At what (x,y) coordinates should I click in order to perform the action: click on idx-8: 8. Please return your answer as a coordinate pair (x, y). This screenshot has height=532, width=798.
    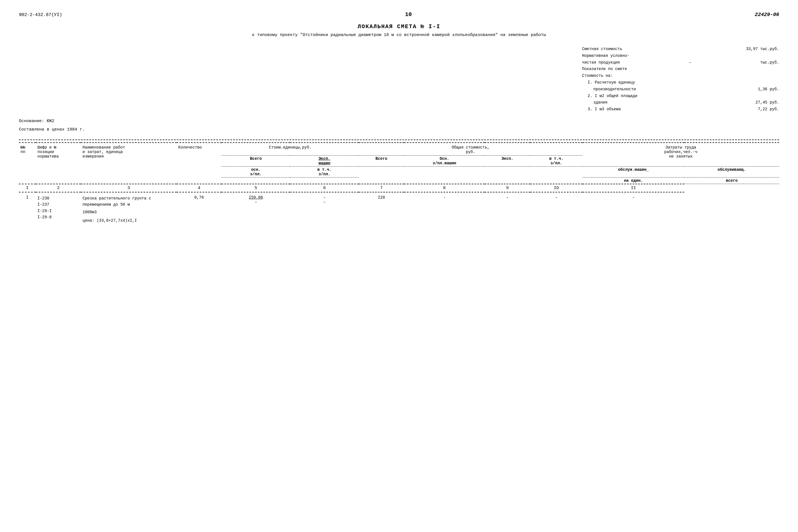
    Looking at the image, I should click on (444, 188).